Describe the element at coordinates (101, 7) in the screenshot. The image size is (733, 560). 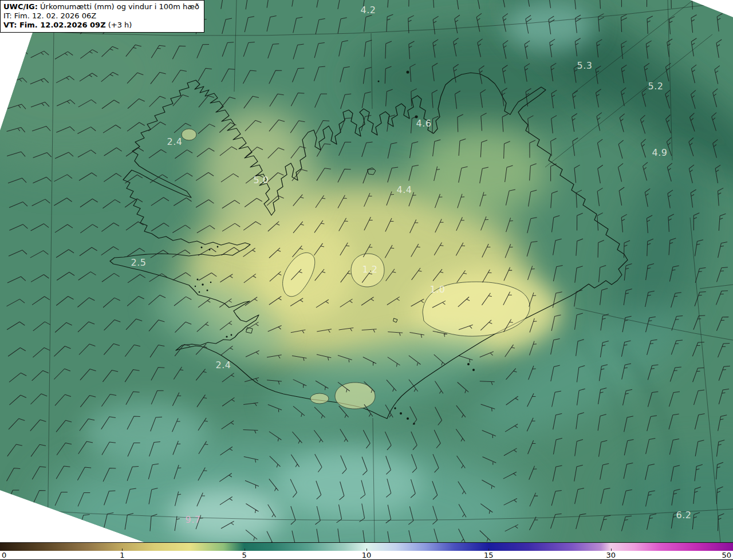
I see `title-line-product: UWC/IG: Úrkomumætti (mm) og vindur i 100…` at that location.